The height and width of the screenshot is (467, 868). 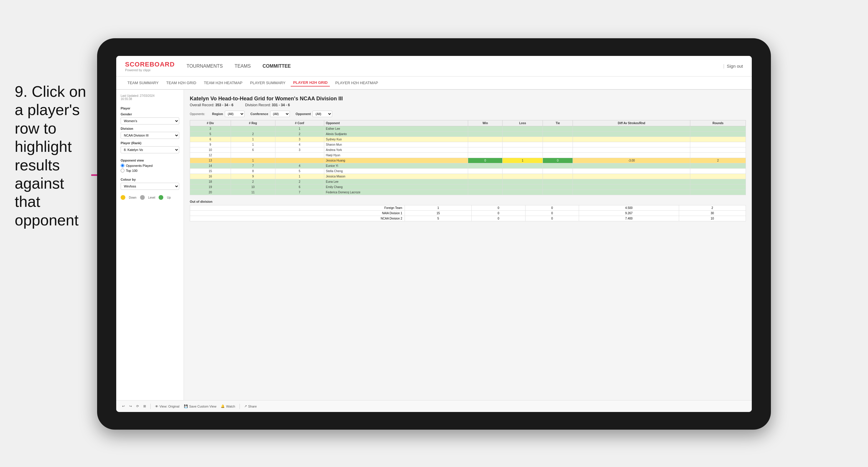 I want to click on table-row: 1063Andrea York, so click(x=468, y=150).